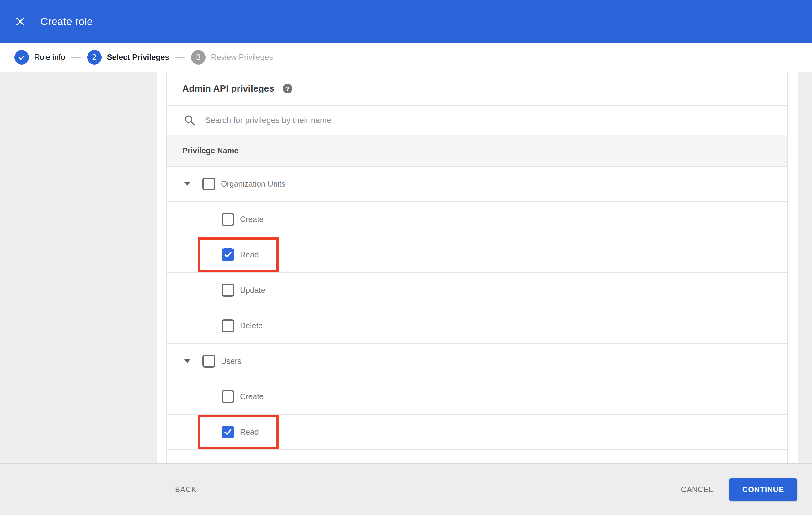  I want to click on privilege-label: Organization Units, so click(253, 184).